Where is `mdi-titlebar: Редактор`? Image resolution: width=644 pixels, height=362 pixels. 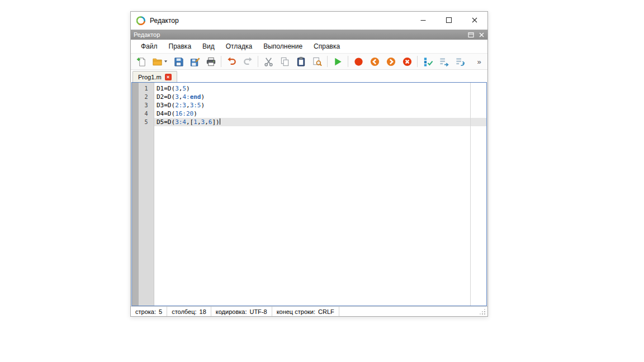 mdi-titlebar: Редактор is located at coordinates (309, 35).